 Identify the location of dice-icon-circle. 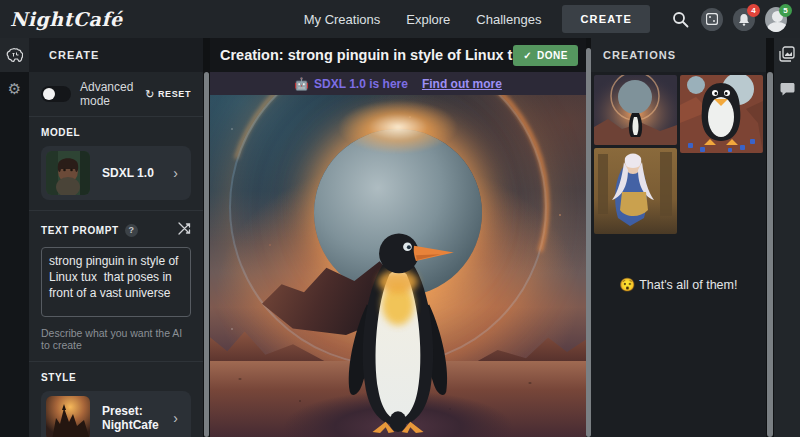
(712, 20).